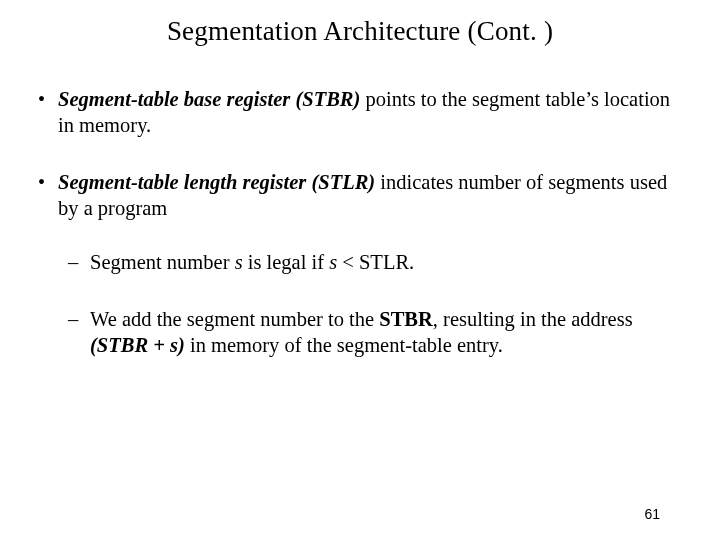 The width and height of the screenshot is (720, 540). What do you see at coordinates (162, 262) in the screenshot?
I see `text: Segment number` at bounding box center [162, 262].